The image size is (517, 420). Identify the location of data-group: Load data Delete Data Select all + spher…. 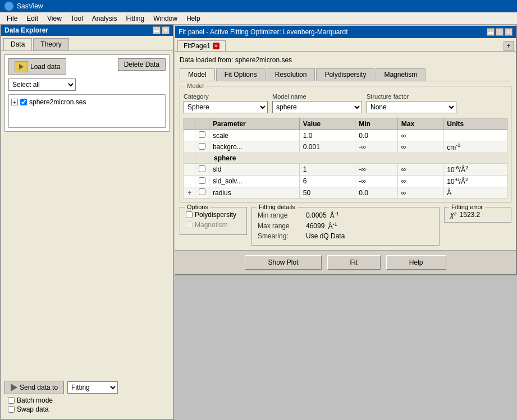
(87, 93).